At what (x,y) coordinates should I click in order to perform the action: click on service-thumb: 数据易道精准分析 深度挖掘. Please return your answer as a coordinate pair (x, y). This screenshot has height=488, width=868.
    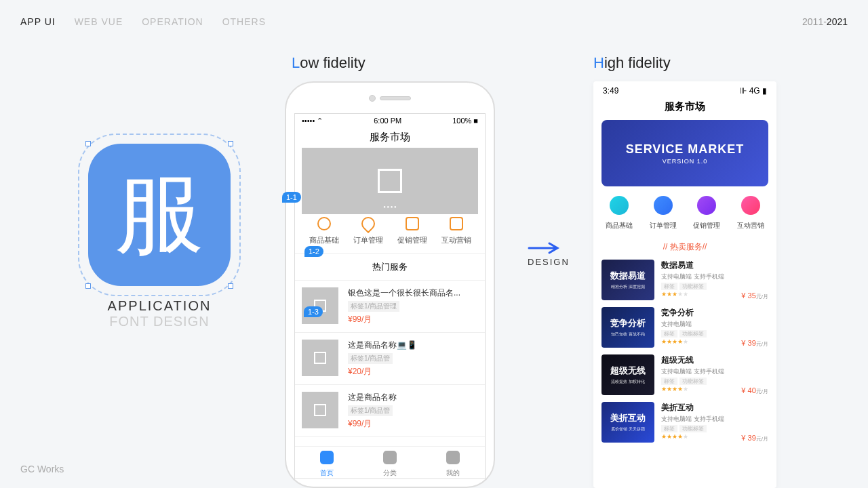
    Looking at the image, I should click on (628, 280).